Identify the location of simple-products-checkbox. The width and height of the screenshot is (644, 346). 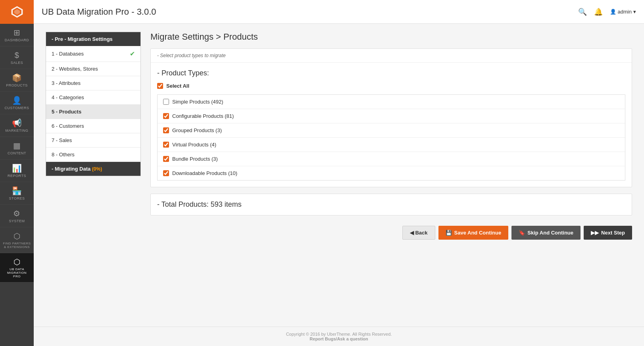
(166, 102).